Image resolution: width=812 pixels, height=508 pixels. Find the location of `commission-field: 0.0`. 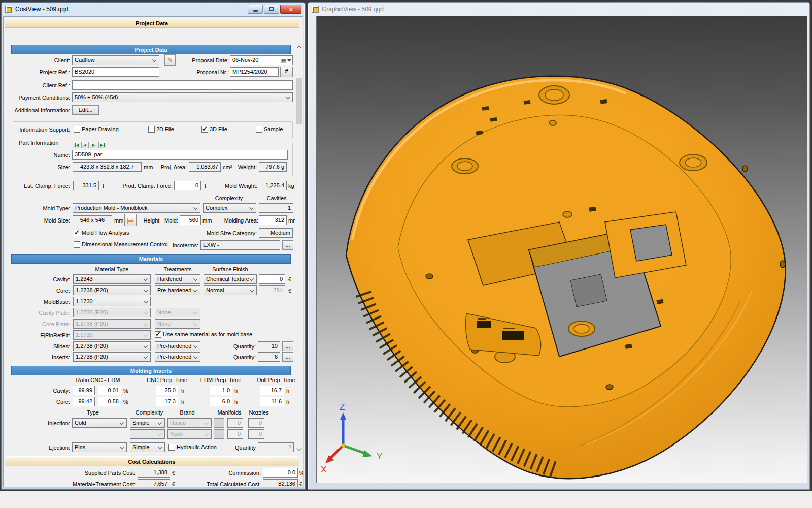

commission-field: 0.0 is located at coordinates (280, 472).